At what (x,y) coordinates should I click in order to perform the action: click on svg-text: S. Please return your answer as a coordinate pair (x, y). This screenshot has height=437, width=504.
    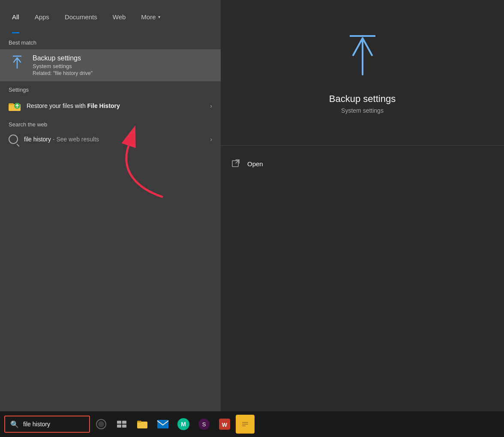
    Looking at the image, I should click on (204, 424).